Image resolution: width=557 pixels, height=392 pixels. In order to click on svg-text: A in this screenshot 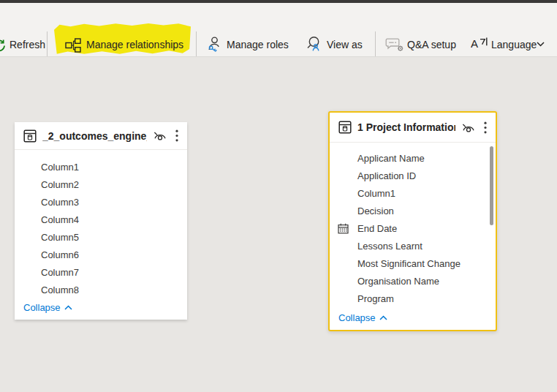, I will do `click(474, 44)`.